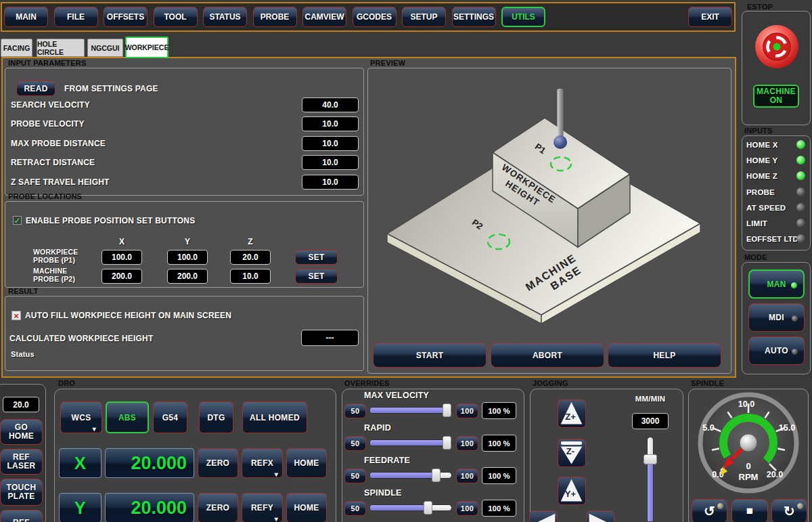  What do you see at coordinates (789, 510) in the screenshot?
I see `spindle-cw-button: ↻` at bounding box center [789, 510].